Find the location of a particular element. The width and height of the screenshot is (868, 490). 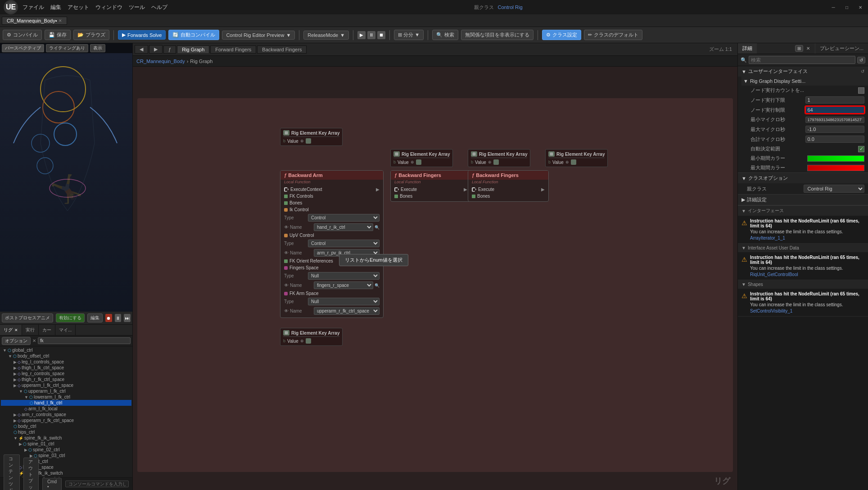

max-micro-input is located at coordinates (835, 129).